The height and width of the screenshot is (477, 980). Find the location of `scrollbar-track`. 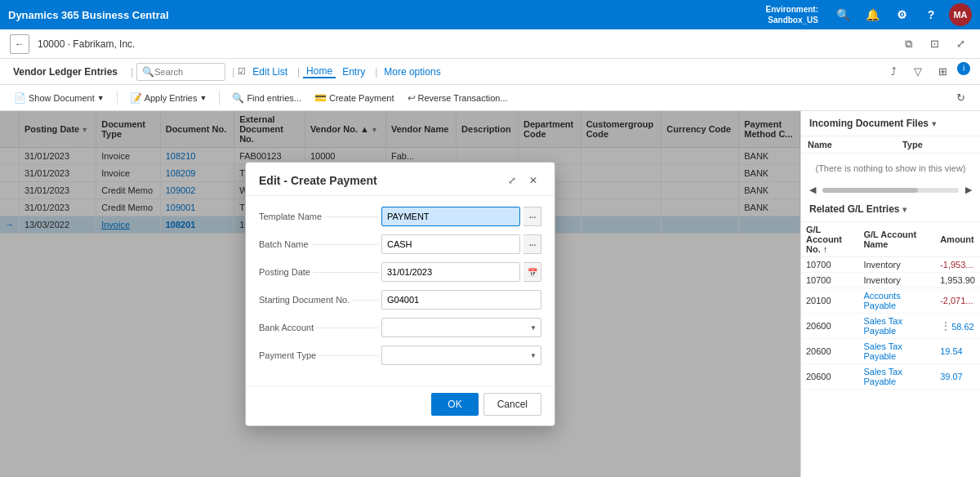

scrollbar-track is located at coordinates (890, 190).